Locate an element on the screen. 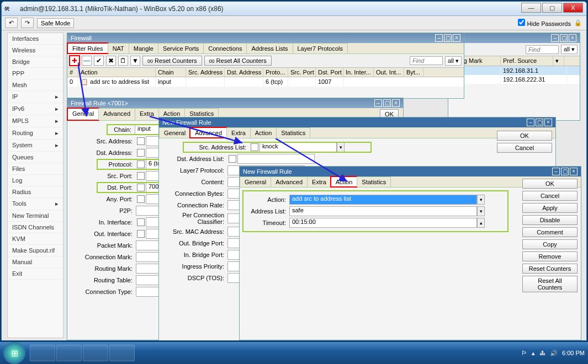  sidebar-item-radius: Radius is located at coordinates (35, 192).